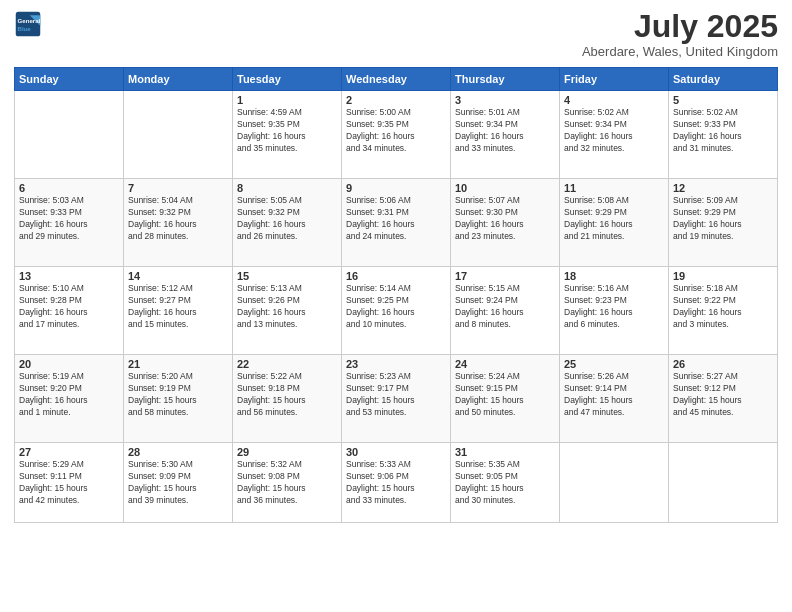  I want to click on day-number: 28, so click(178, 452).